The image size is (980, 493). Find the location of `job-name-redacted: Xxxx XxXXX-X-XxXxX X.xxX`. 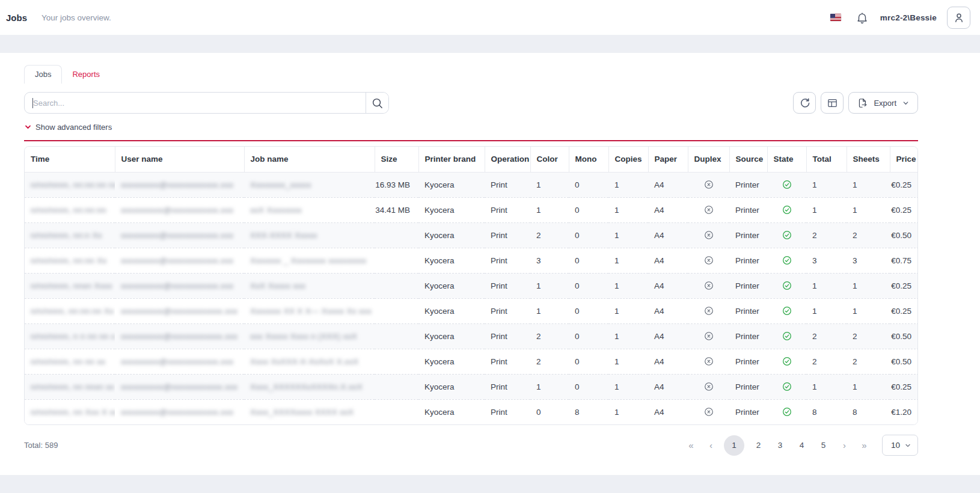

job-name-redacted: Xxxx XxXXX-X-XxXxX X.xxX is located at coordinates (304, 362).